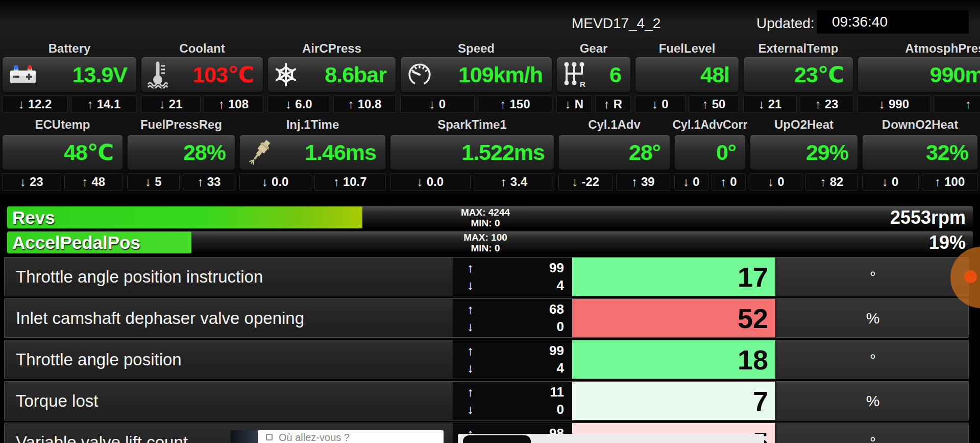 This screenshot has height=443, width=980. Describe the element at coordinates (62, 152) in the screenshot. I see `gauge-ecutemp: 48℃` at that location.